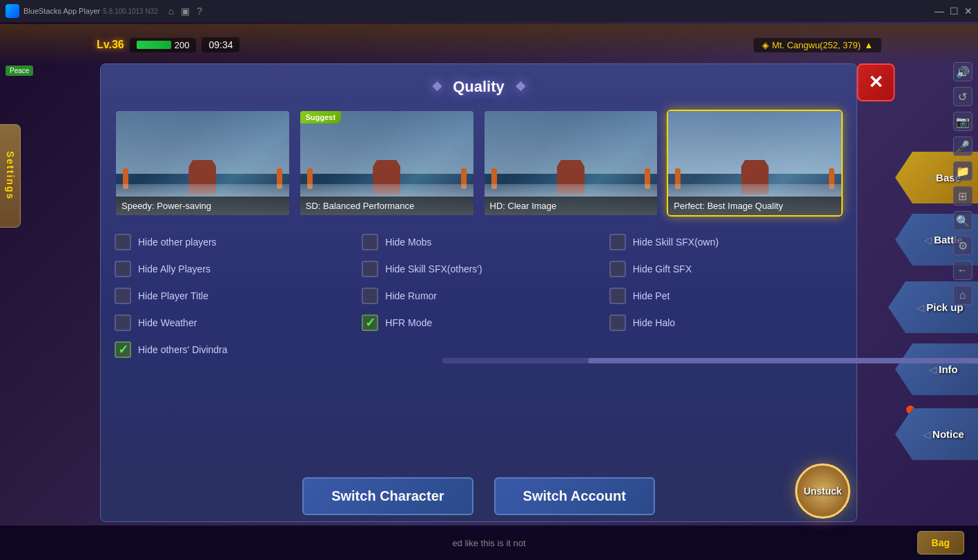 The image size is (978, 560). I want to click on rotate-icon: ↺, so click(963, 97).